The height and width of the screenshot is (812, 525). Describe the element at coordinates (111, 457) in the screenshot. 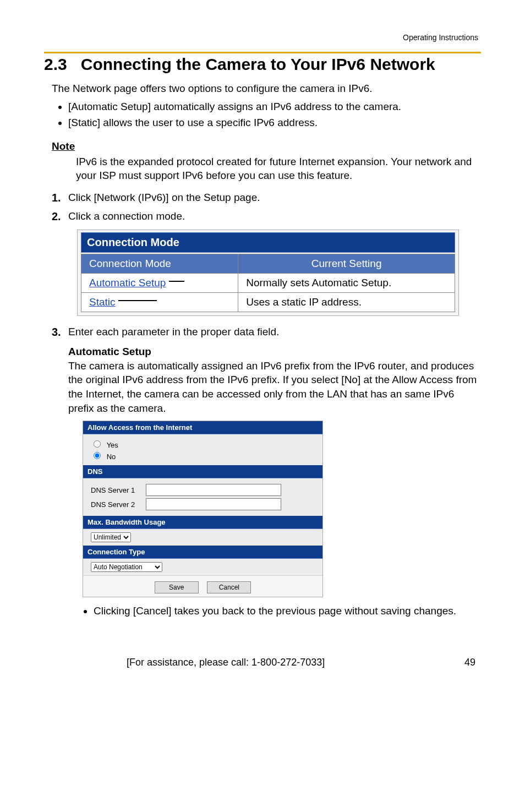

I see `allow-no-label: No` at that location.